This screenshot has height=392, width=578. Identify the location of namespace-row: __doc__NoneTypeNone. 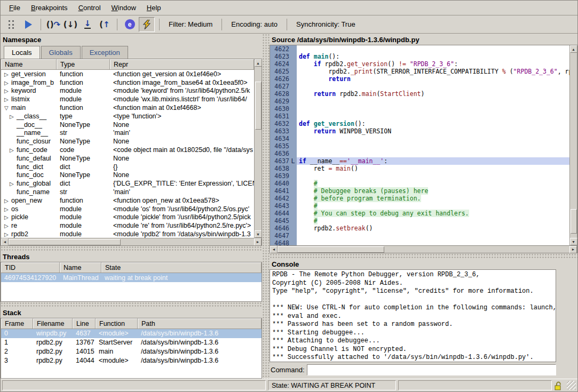
(128, 125).